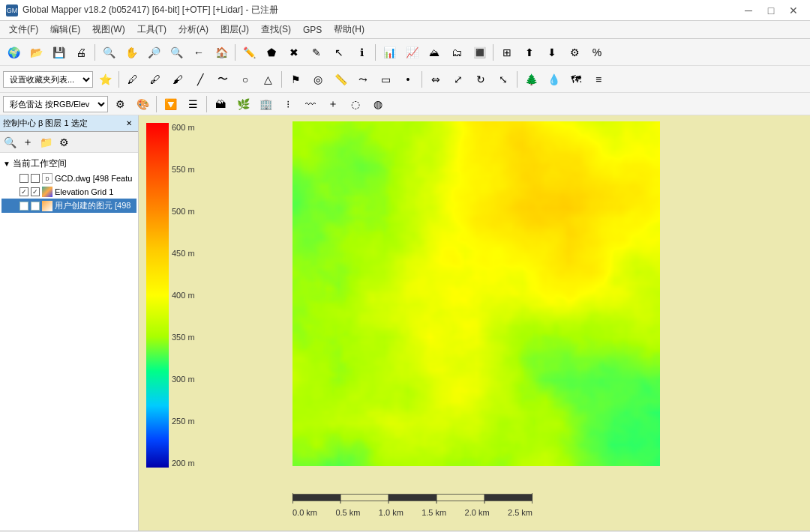 The height and width of the screenshot is (532, 810). I want to click on tb-move: ⤢, so click(458, 79).